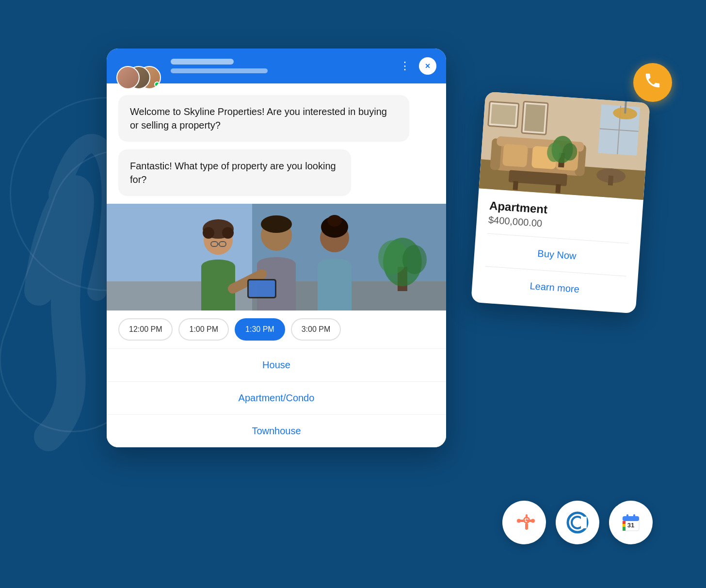  What do you see at coordinates (564, 146) in the screenshot?
I see `property-image` at bounding box center [564, 146].